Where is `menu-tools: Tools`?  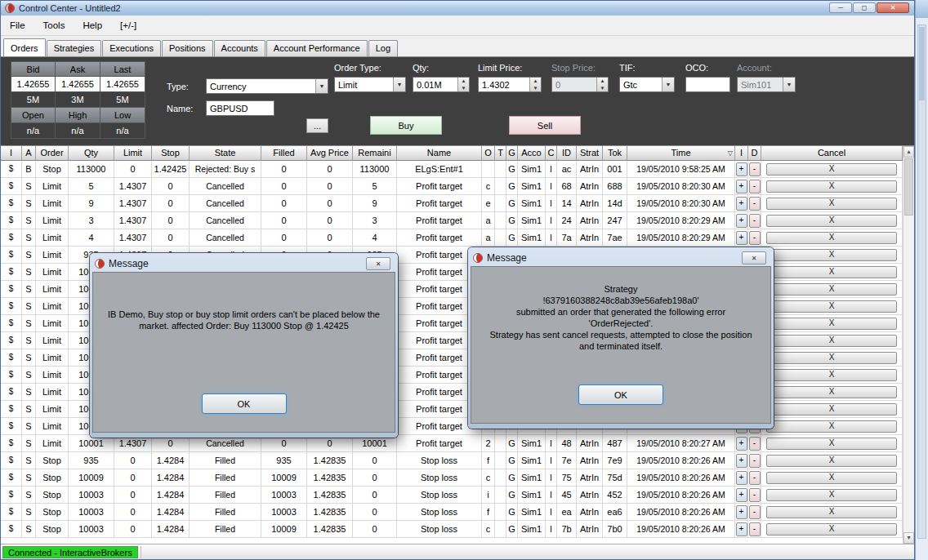
menu-tools: Tools is located at coordinates (54, 25).